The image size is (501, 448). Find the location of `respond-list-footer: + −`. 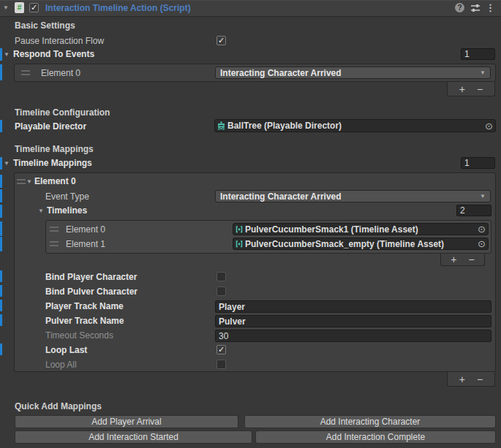

respond-list-footer: + − is located at coordinates (471, 89).